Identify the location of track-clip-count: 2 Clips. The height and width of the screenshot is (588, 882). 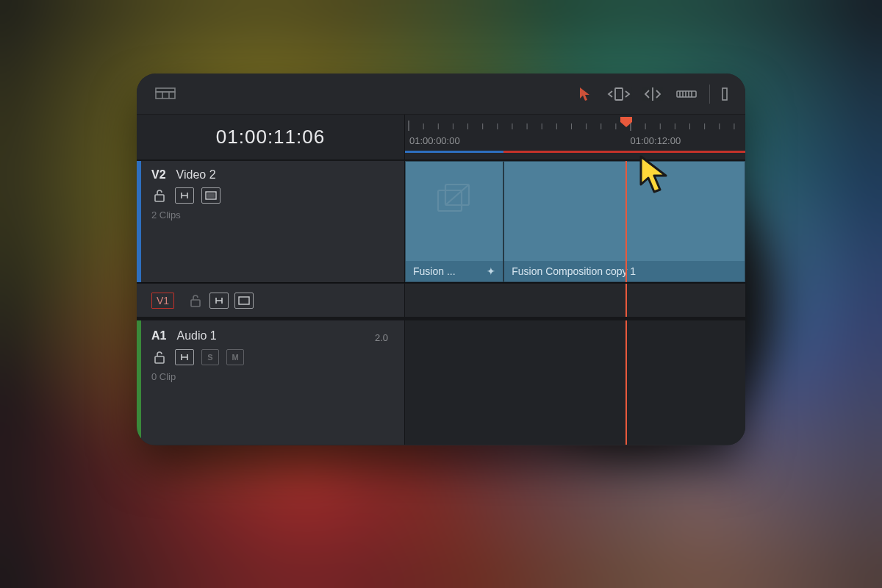
(273, 215).